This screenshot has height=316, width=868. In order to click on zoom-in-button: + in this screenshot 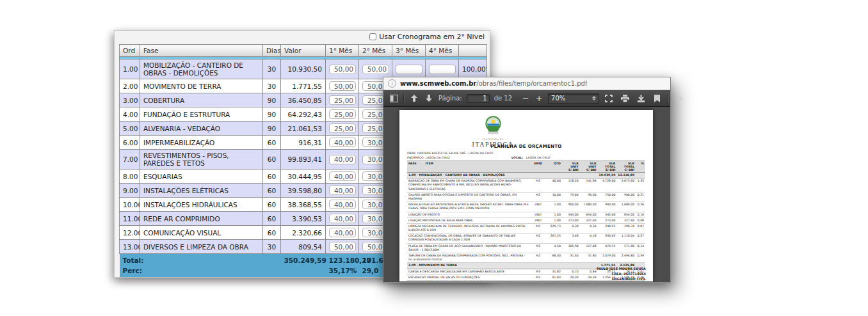, I will do `click(539, 99)`.